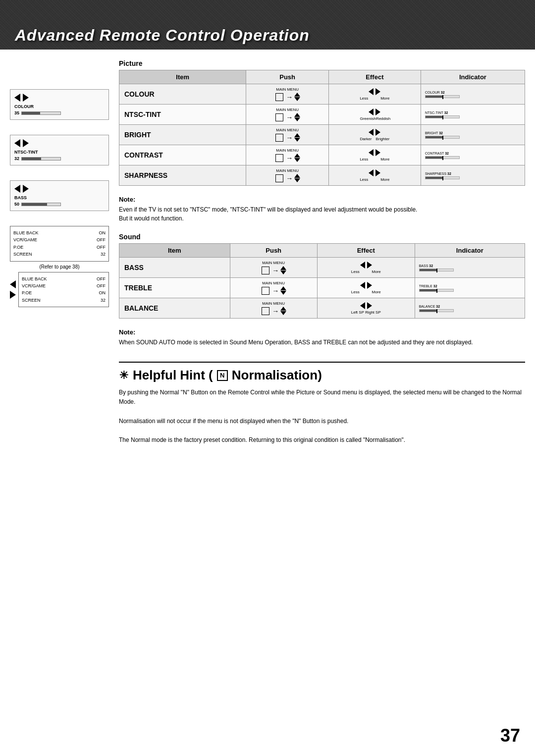  Describe the element at coordinates (366, 308) in the screenshot. I see `effect-cell: Left SP Right SP` at that location.